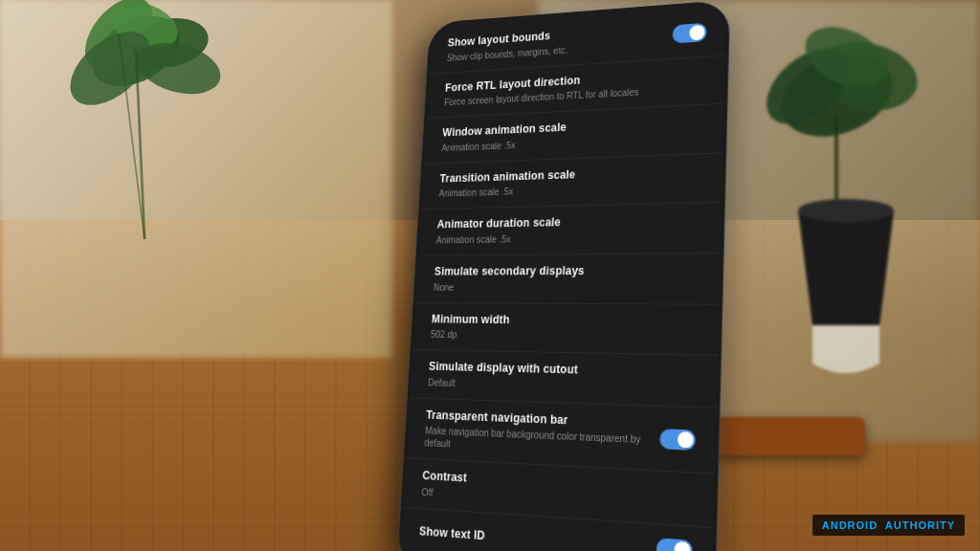 Image resolution: width=980 pixels, height=551 pixels. What do you see at coordinates (568, 239) in the screenshot?
I see `setting-subtitle-animator-duration: Animation scale .5x` at bounding box center [568, 239].